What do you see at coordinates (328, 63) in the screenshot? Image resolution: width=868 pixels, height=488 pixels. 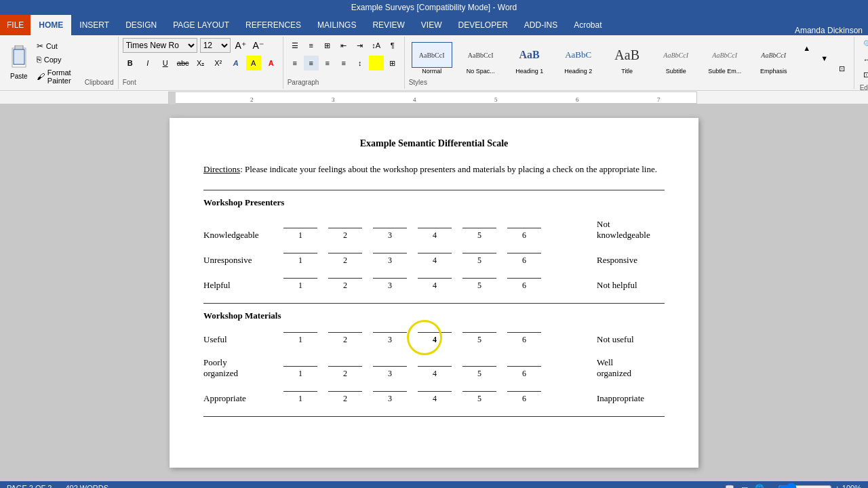 I see `align-right-button: ≡` at bounding box center [328, 63].